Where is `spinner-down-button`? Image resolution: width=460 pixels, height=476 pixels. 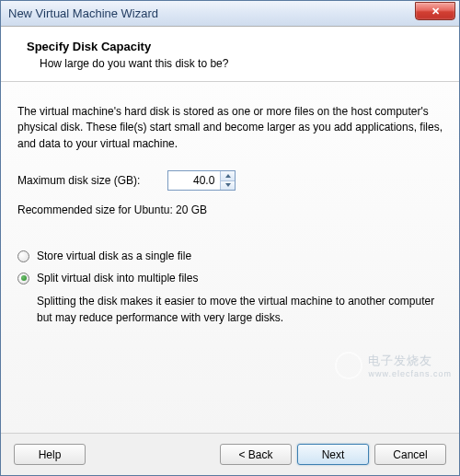 spinner-down-button is located at coordinates (228, 186).